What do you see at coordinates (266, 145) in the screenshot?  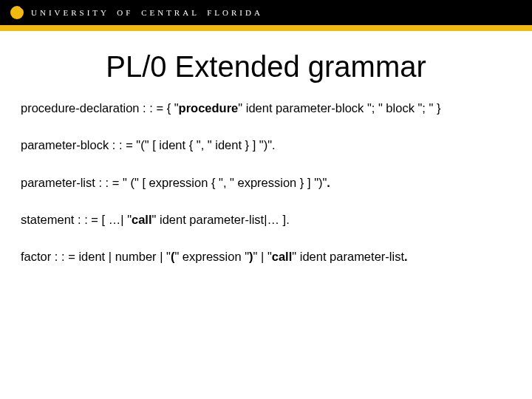 I see `rule-parameter-block: parameter-block : : = "(" [ ident { ", "…` at bounding box center [266, 145].